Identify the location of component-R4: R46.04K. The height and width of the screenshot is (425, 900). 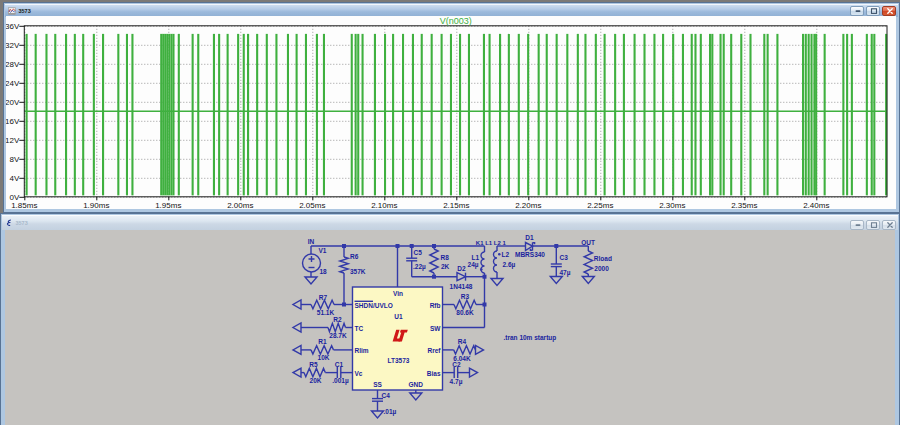
(464, 350).